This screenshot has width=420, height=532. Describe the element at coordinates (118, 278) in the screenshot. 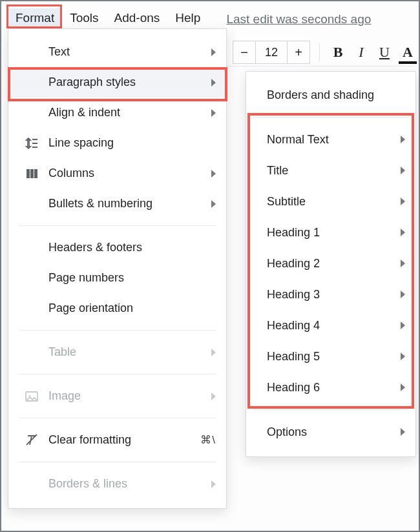

I see `menu-item-page-numbers: Page numbers` at that location.